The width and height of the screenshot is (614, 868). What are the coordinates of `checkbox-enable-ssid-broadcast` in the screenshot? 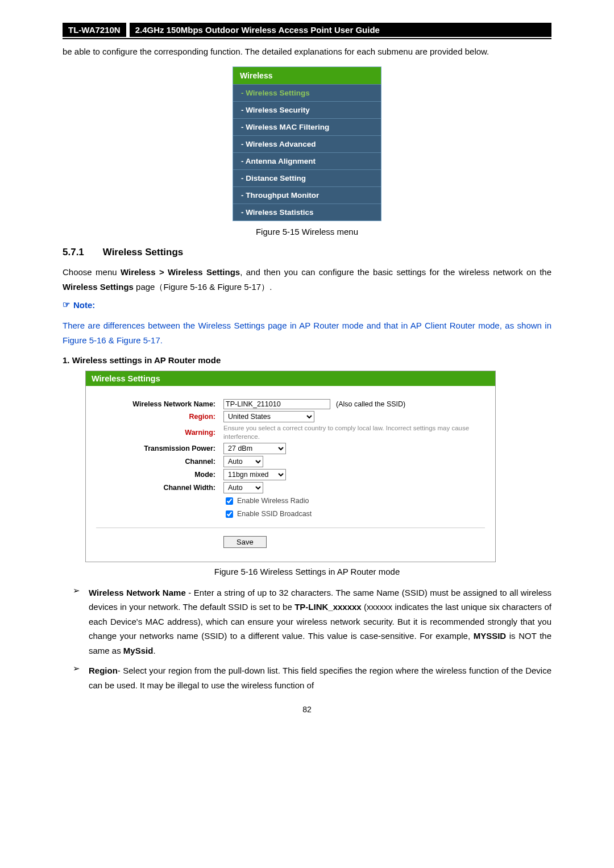 It's located at (230, 514).